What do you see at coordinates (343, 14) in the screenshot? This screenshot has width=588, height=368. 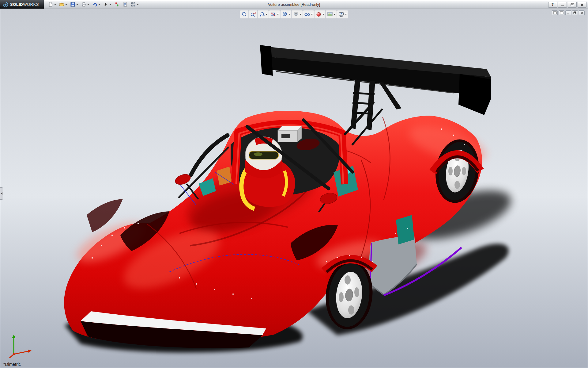 I see `view-settings-button` at bounding box center [343, 14].